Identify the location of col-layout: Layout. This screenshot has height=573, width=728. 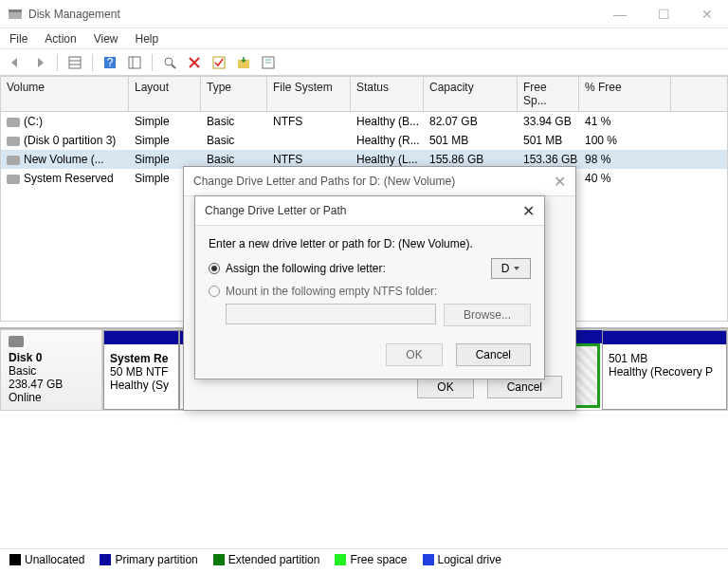
(165, 94).